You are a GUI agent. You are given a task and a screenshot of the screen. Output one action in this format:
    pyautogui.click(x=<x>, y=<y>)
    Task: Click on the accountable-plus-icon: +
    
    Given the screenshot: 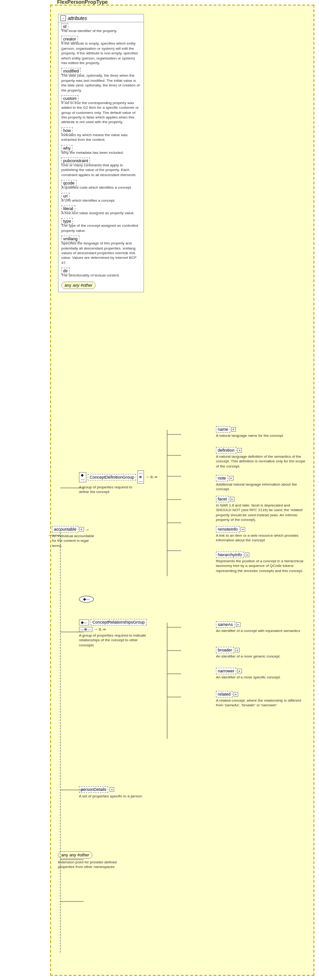 What is the action you would take?
    pyautogui.click(x=82, y=529)
    